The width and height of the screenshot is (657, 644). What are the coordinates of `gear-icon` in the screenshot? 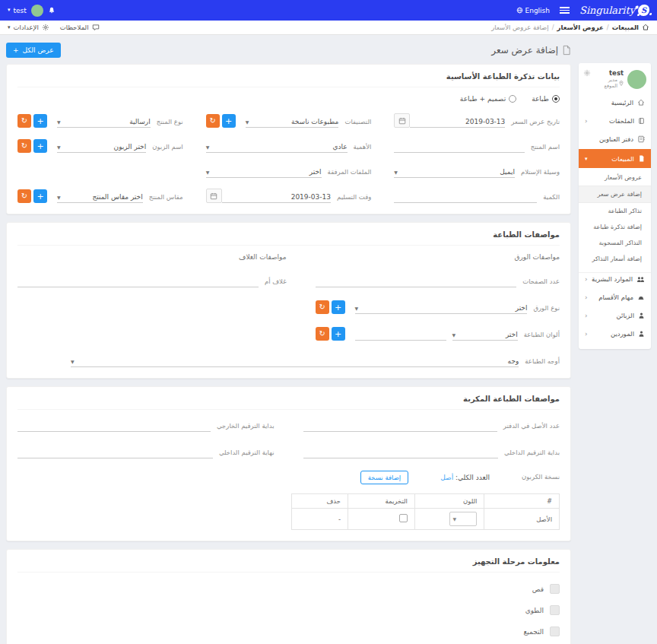 It's located at (587, 73).